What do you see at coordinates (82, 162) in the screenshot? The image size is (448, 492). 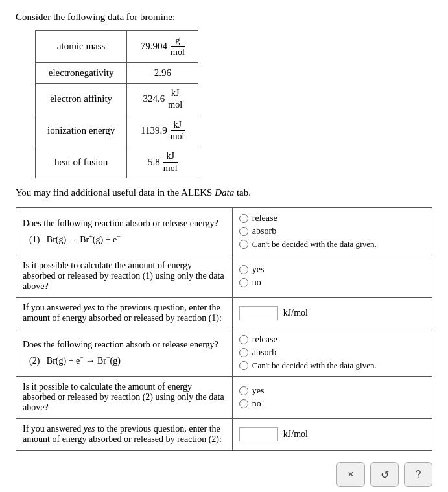 I see `property-cell: heat of fusion` at bounding box center [82, 162].